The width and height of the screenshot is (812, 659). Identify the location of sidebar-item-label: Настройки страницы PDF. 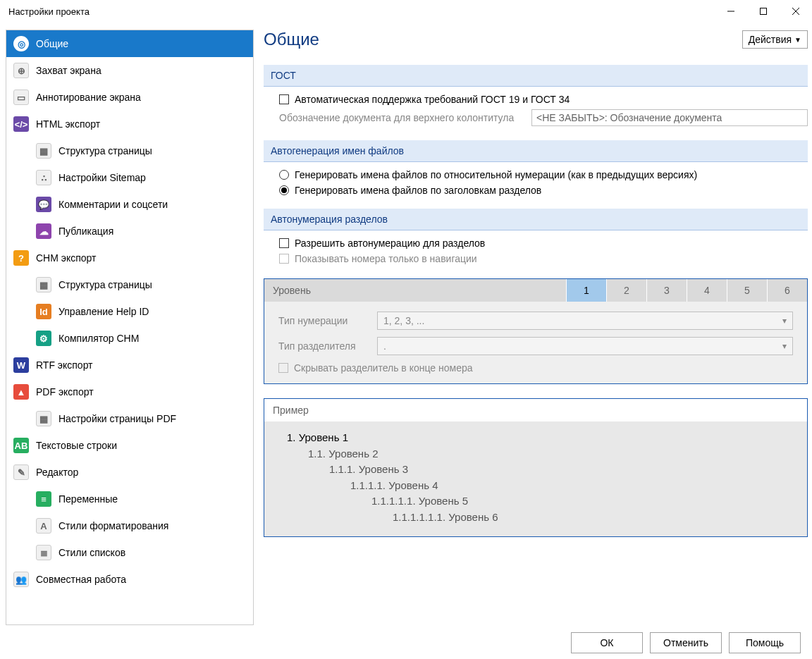
(117, 419).